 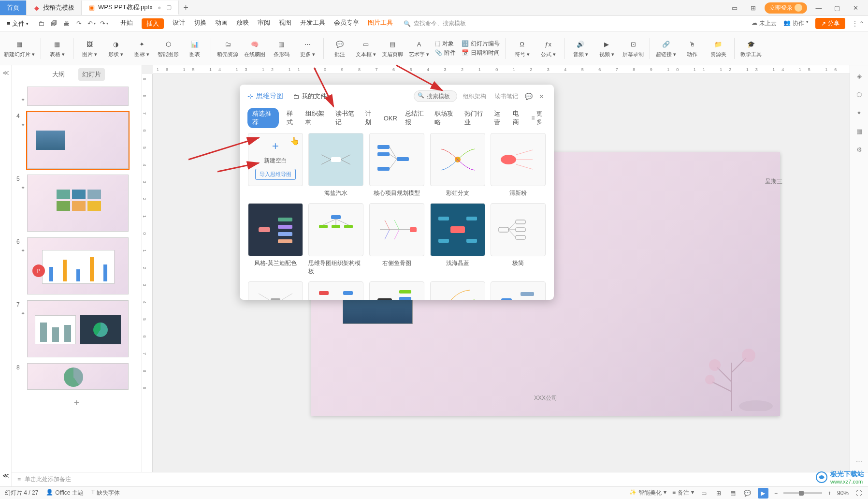 I want to click on tab-templates: ◆ 找稻壳模板, so click(x=54, y=8).